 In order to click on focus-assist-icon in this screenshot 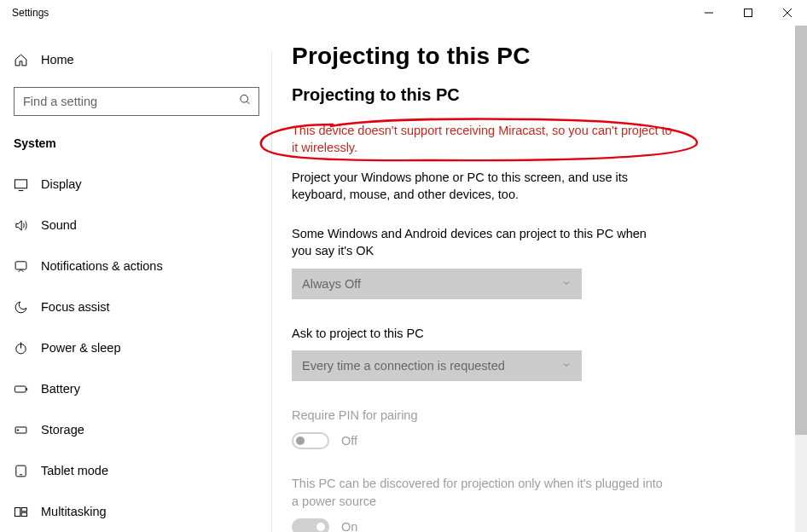, I will do `click(24, 307)`.